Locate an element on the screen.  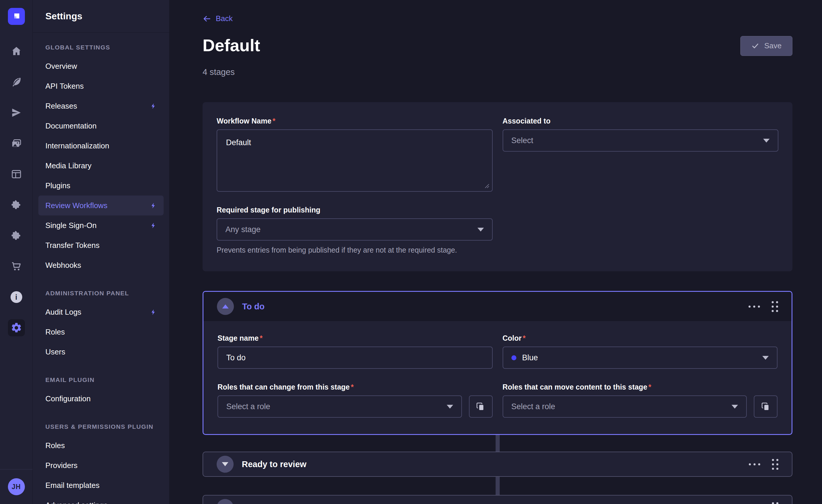
back-link: Back is located at coordinates (218, 19).